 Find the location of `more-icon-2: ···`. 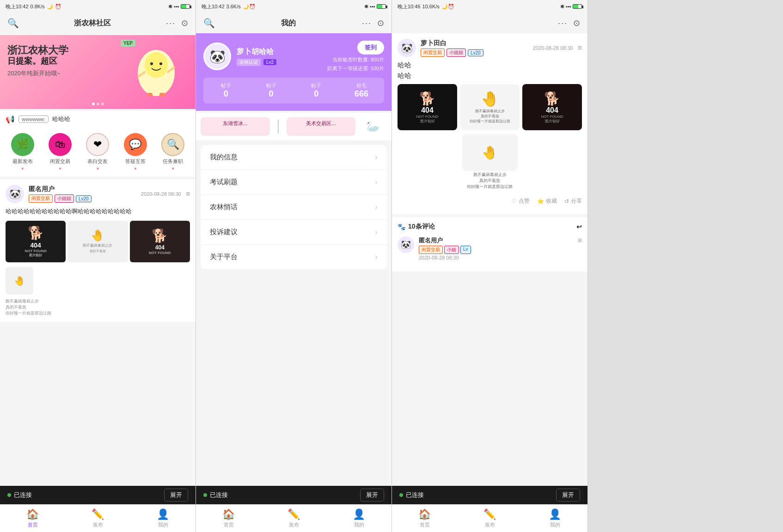

more-icon-2: ··· is located at coordinates (367, 23).